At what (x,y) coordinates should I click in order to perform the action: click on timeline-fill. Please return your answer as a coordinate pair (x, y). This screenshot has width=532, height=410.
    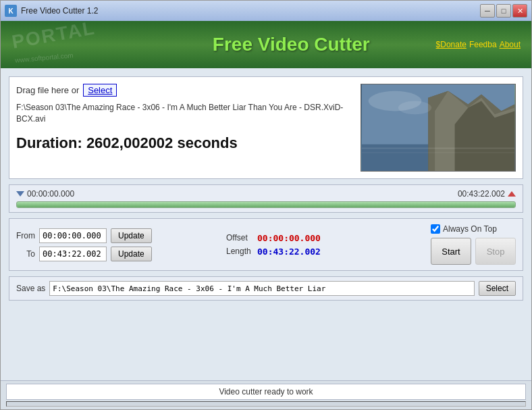
    Looking at the image, I should click on (266, 205).